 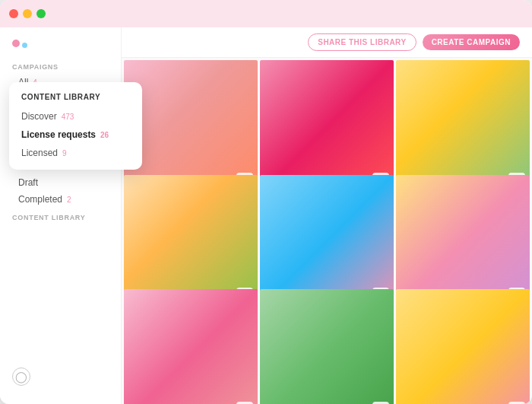 What do you see at coordinates (471, 43) in the screenshot?
I see `create-campaign-button: CREATE CAMPAIGN` at bounding box center [471, 43].